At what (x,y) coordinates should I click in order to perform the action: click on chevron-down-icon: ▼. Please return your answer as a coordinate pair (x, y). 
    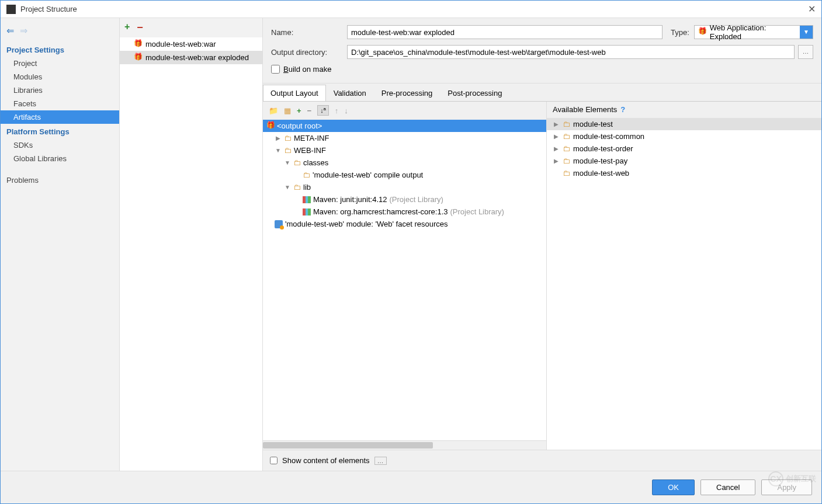
    Looking at the image, I should click on (806, 32).